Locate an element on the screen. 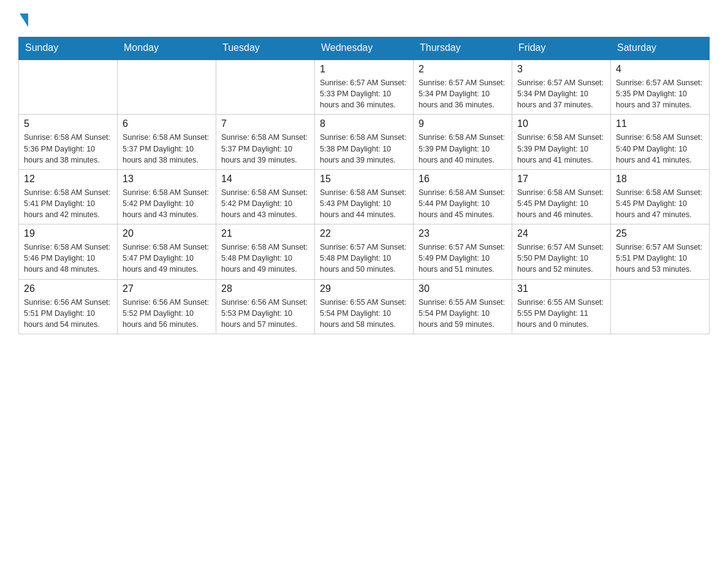 This screenshot has height=563, width=728. calendar-cell: 9Sunrise: 6:58 AM Sunset: 5:39 PM Daylig… is located at coordinates (463, 142).